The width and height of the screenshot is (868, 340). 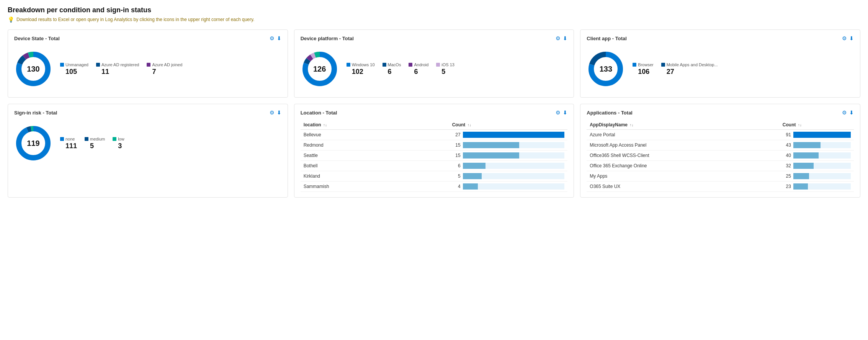 What do you see at coordinates (74, 69) in the screenshot?
I see `legend-unmanaged: Unmanaged 105` at bounding box center [74, 69].